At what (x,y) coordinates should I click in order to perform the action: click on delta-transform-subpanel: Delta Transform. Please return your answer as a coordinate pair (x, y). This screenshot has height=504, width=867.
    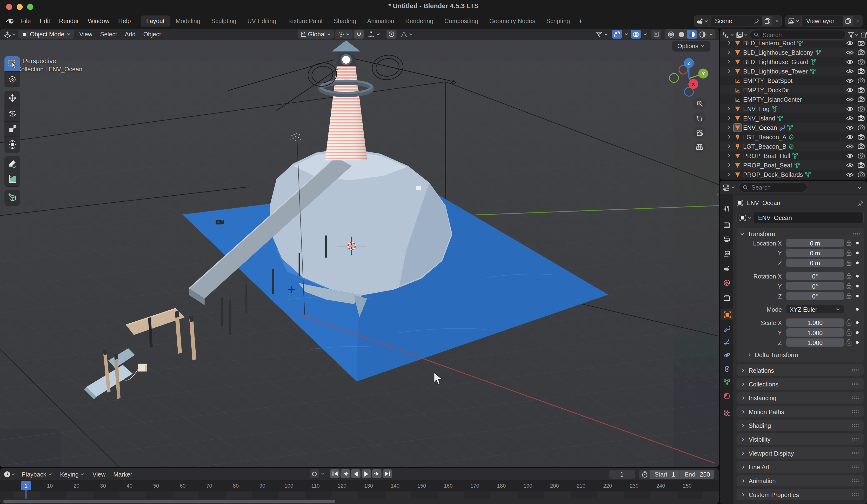
    Looking at the image, I should click on (800, 355).